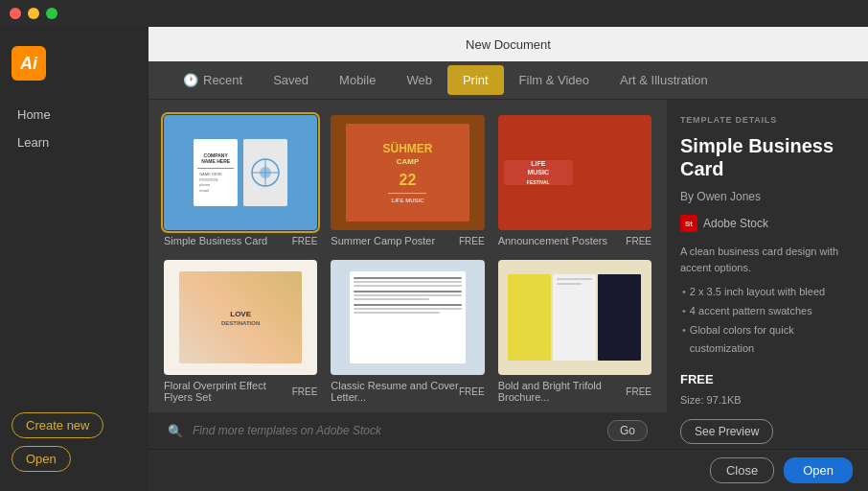 Image resolution: width=868 pixels, height=491 pixels. Describe the element at coordinates (408, 431) in the screenshot. I see `search-bar: 🔍 Go` at that location.